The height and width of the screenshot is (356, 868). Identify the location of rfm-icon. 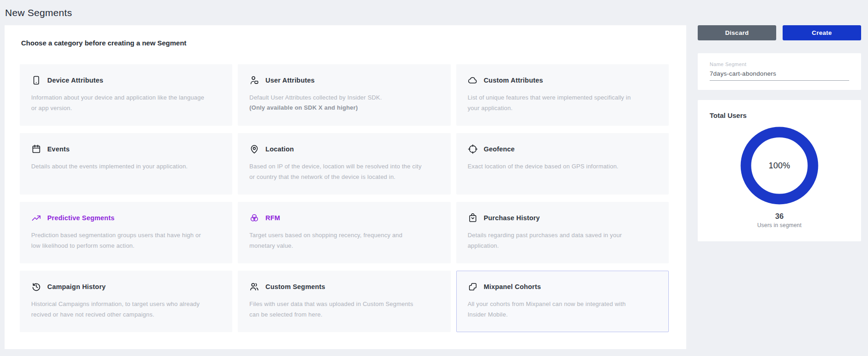
(254, 218).